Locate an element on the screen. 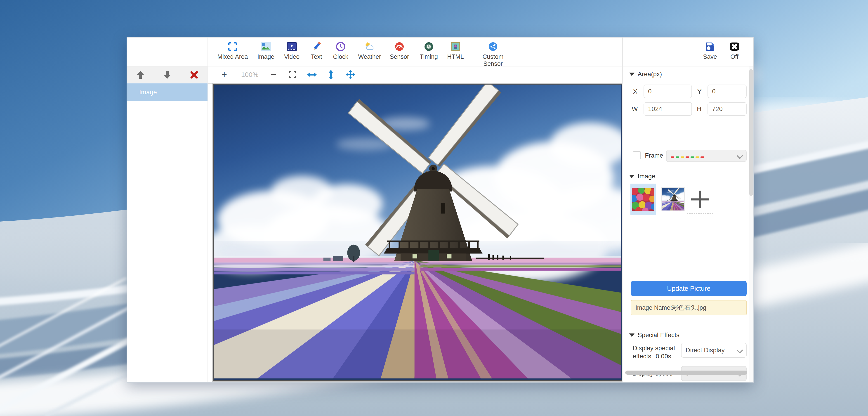  image-name-bar: Image Name:彩色石头.jpg is located at coordinates (689, 308).